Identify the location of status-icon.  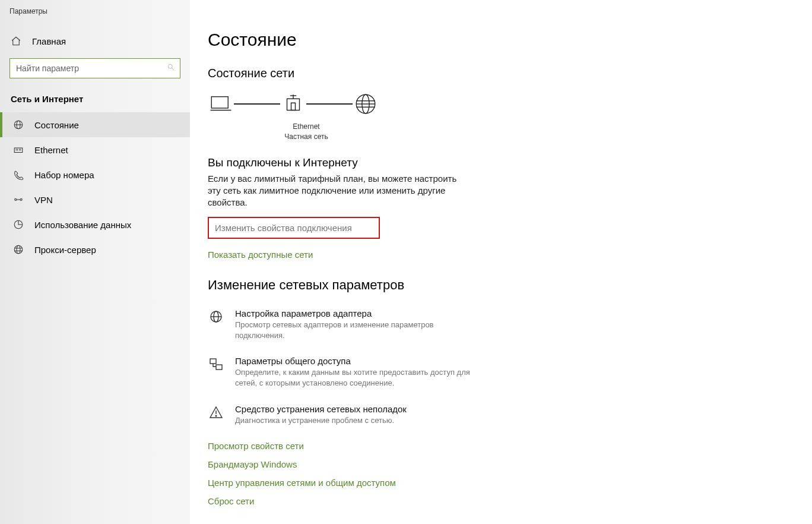
(18, 125).